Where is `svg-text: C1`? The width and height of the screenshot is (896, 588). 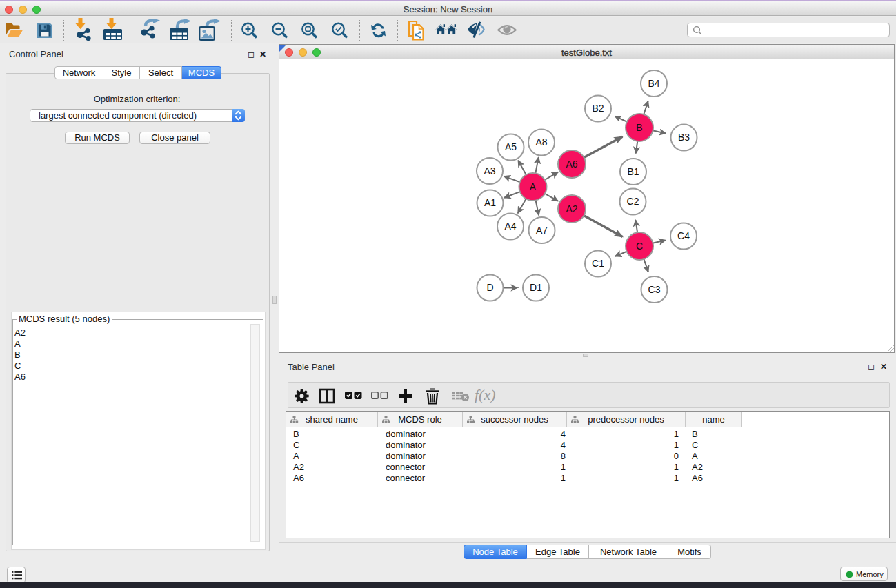 svg-text: C1 is located at coordinates (598, 263).